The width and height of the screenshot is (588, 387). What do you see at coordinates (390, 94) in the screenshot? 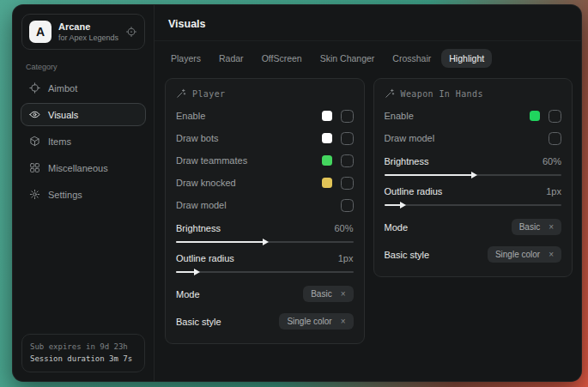
I see `wand-icon` at bounding box center [390, 94].